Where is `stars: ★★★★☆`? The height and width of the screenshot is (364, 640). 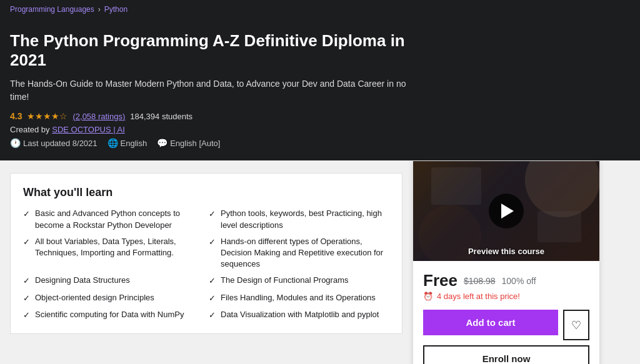 stars: ★★★★☆ is located at coordinates (48, 116).